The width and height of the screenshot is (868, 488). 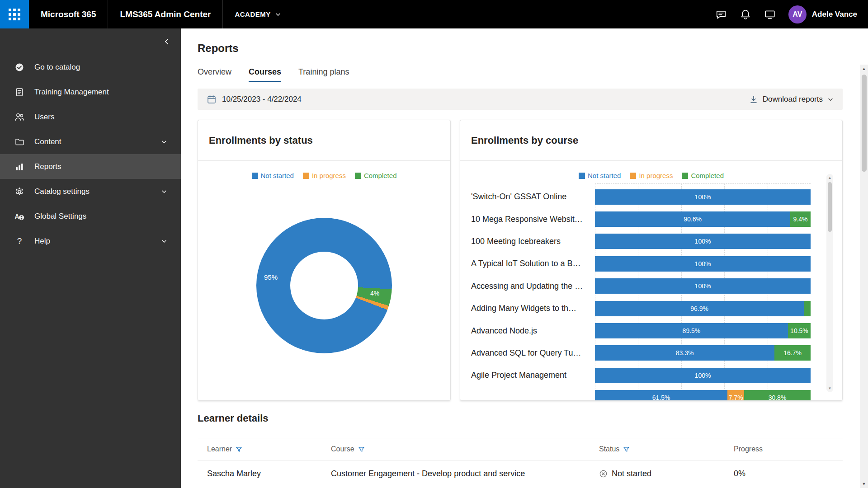 What do you see at coordinates (324, 141) in the screenshot?
I see `card-header: Enrollments by status` at bounding box center [324, 141].